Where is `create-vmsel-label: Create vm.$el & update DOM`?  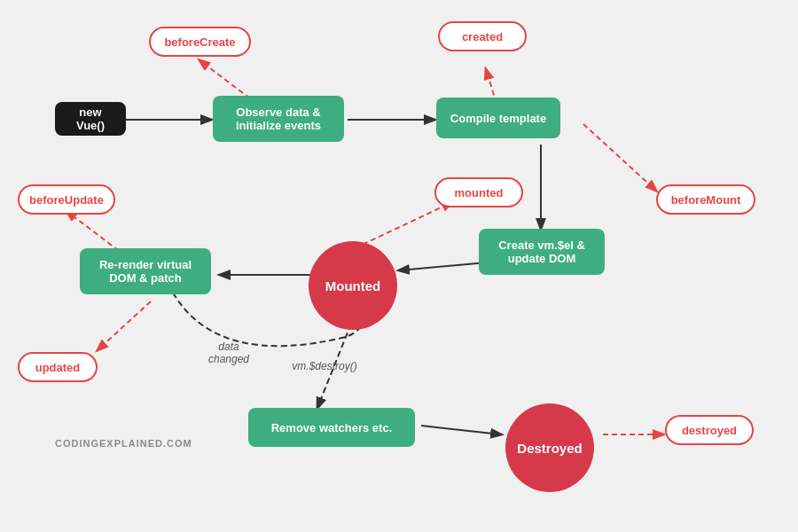 create-vmsel-label: Create vm.$el & update DOM is located at coordinates (542, 252).